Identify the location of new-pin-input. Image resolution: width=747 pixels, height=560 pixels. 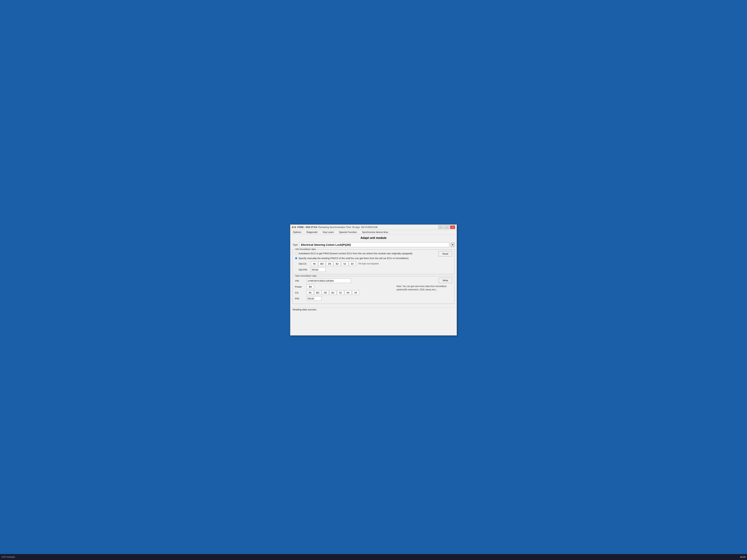
(314, 298).